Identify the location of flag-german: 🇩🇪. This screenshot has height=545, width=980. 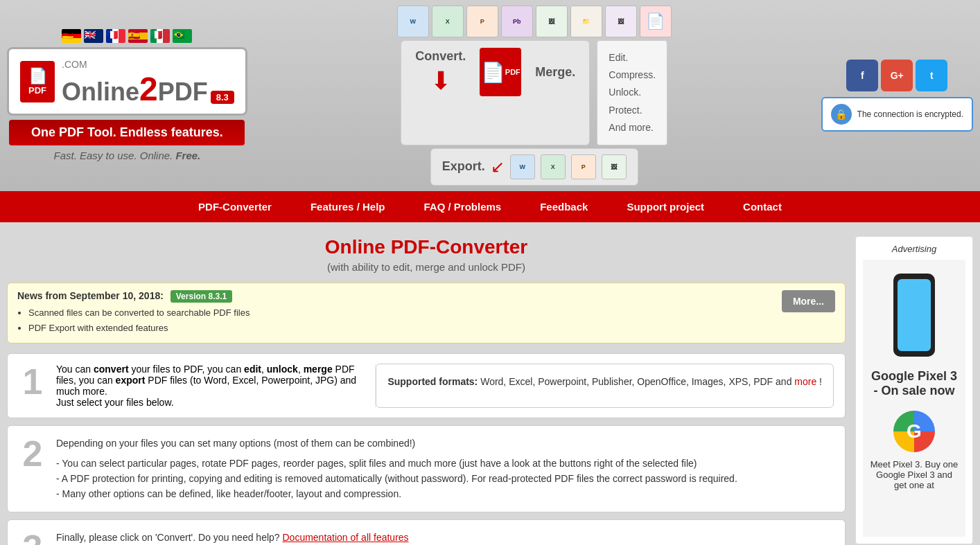
(71, 36).